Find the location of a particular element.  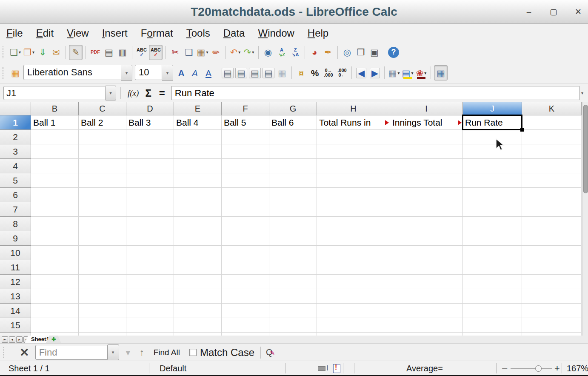

cell-F2 is located at coordinates (245, 137).